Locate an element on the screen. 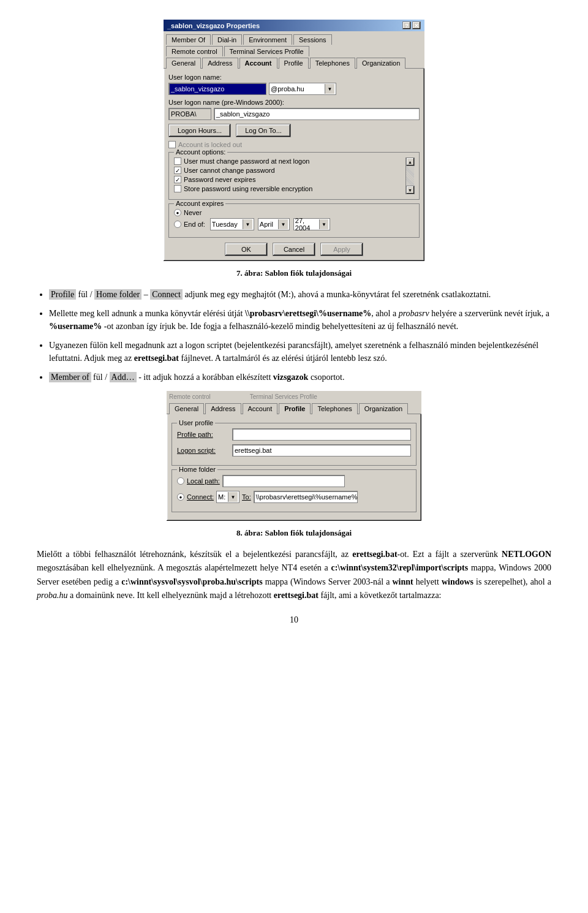 The image size is (588, 913). end-of-label: End of: is located at coordinates (195, 224).